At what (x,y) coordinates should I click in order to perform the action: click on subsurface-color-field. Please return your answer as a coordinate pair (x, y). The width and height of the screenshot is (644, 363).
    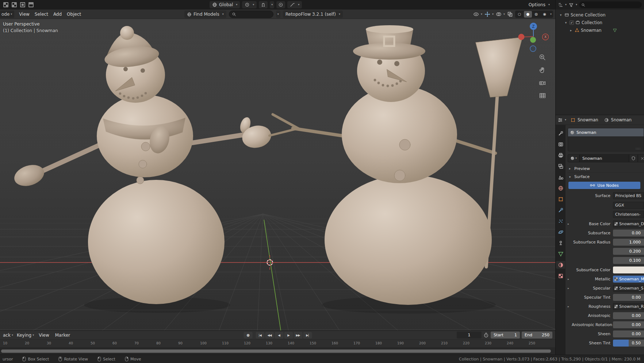
    Looking at the image, I should click on (629, 270).